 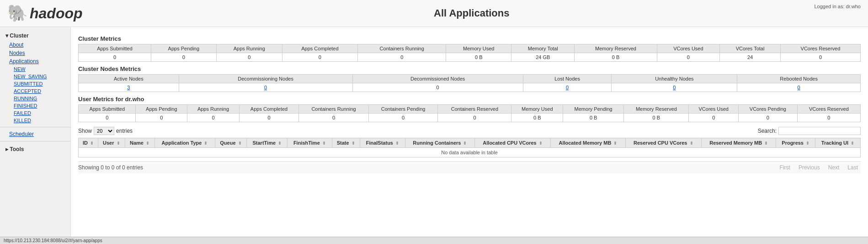 What do you see at coordinates (35, 113) in the screenshot?
I see `sidebar-item-failed: FAILED` at bounding box center [35, 113].